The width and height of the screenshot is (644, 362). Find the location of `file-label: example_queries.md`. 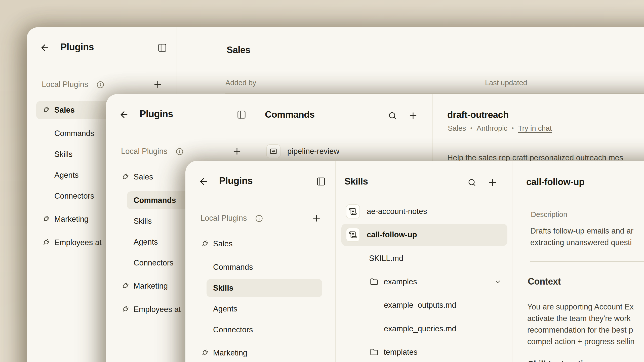

file-label: example_queries.md is located at coordinates (420, 329).